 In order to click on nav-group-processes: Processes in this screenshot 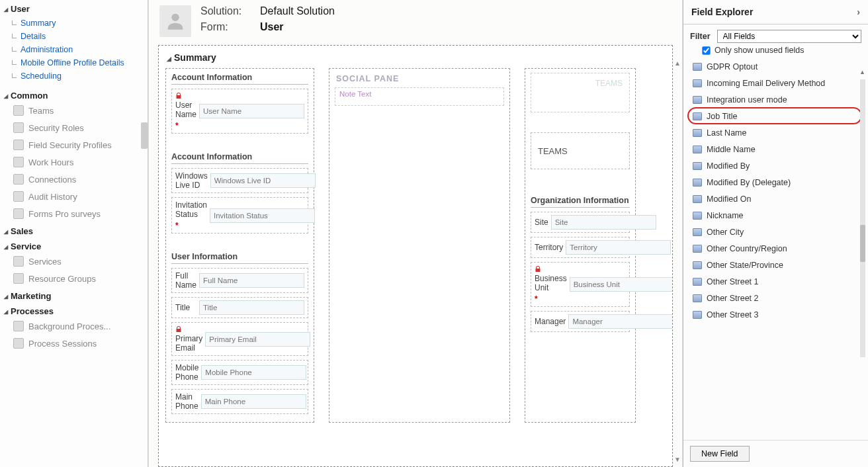, I will do `click(74, 310)`.